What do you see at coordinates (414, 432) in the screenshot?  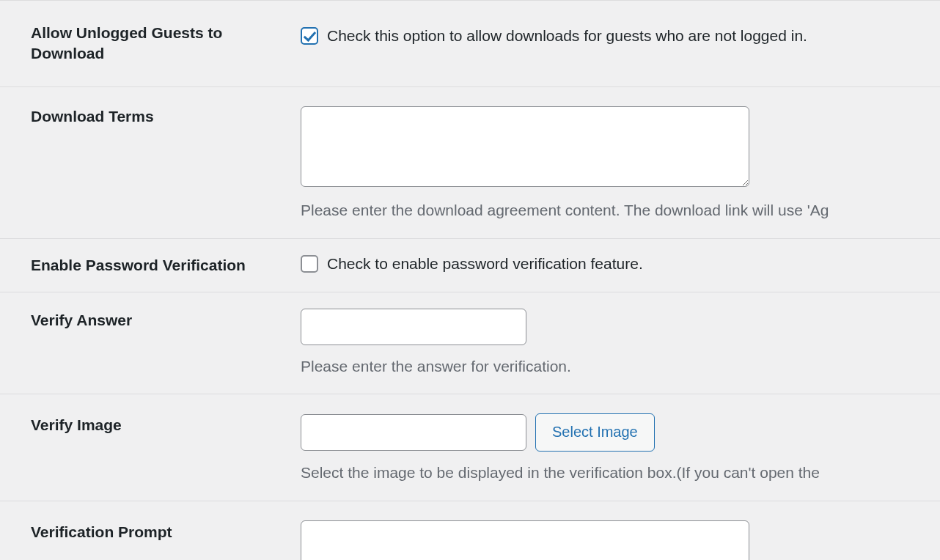 I see `input-verify-image` at bounding box center [414, 432].